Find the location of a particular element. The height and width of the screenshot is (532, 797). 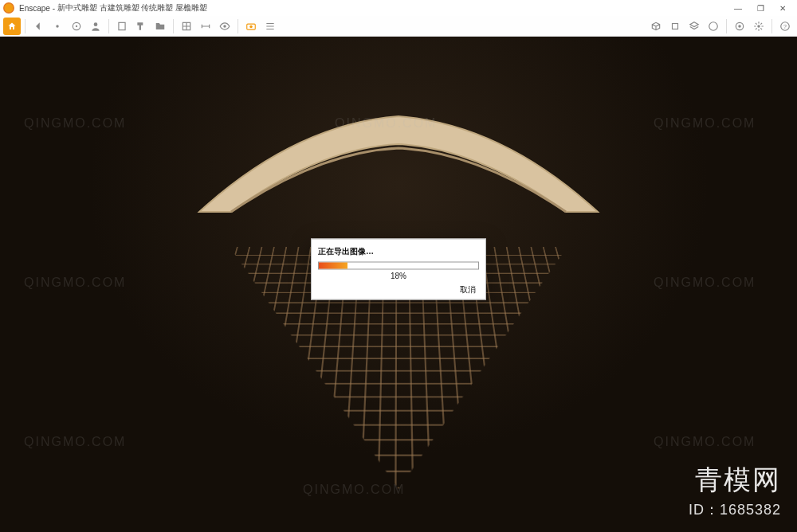

progress-fill is located at coordinates (333, 266).